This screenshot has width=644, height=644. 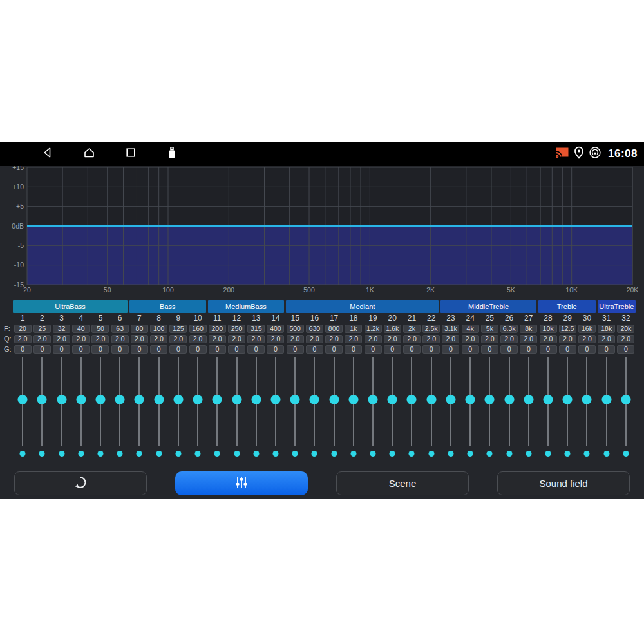 I want to click on channel-frequency-value: 3.1k, so click(x=451, y=328).